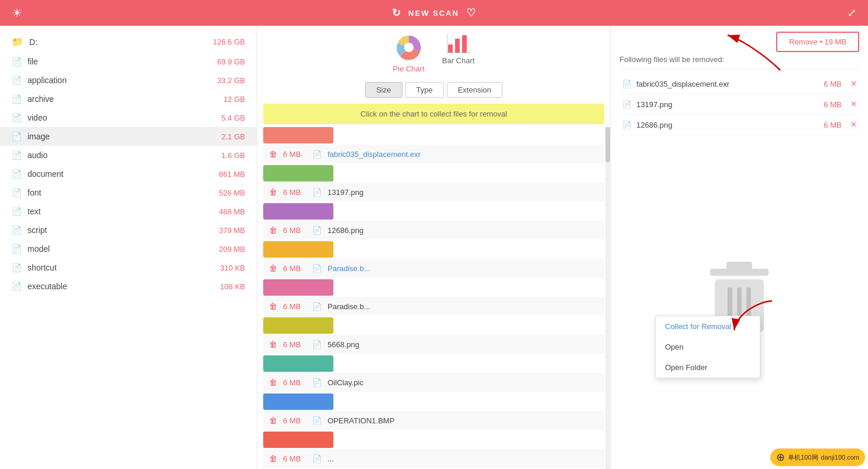 The width and height of the screenshot is (868, 469). Describe the element at coordinates (434, 192) in the screenshot. I see `file-row: 🗑6 MB📄13197.png` at that location.